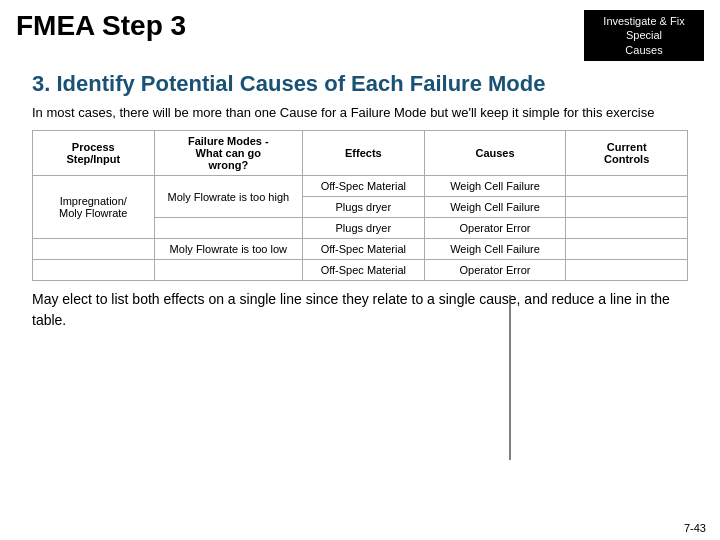 Image resolution: width=720 pixels, height=540 pixels. I want to click on cell-effects-3: Off-Spec Material, so click(364, 250).